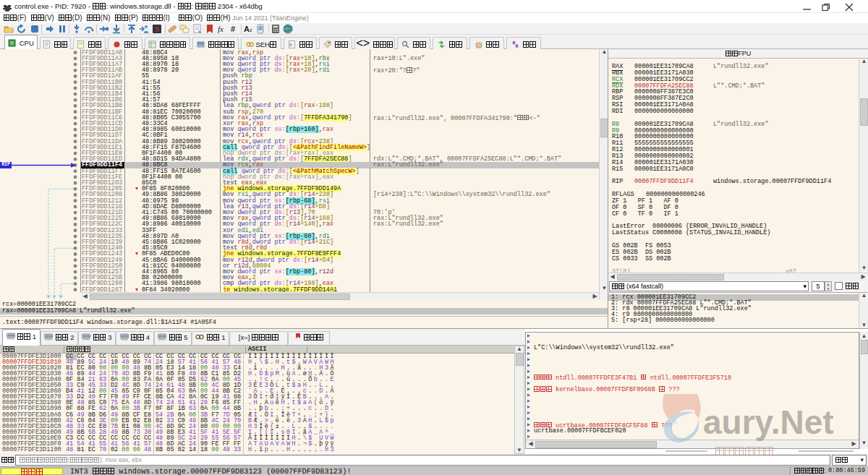 The width and height of the screenshot is (868, 475). Describe the element at coordinates (291, 45) in the screenshot. I see `svg-text: s` at that location.